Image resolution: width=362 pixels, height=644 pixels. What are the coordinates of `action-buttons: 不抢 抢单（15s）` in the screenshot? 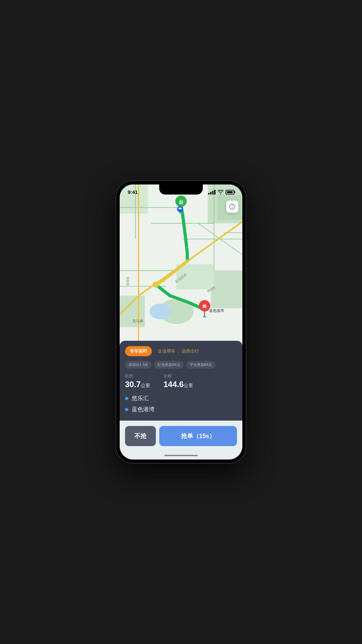 It's located at (181, 436).